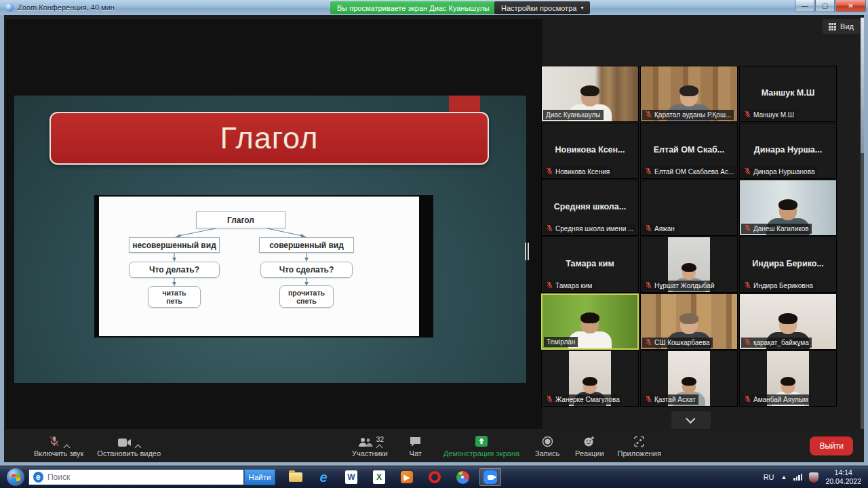 This screenshot has height=488, width=868. Describe the element at coordinates (788, 264) in the screenshot. I see `participant-tile: Индира Берико...Индира Бериковна` at that location.